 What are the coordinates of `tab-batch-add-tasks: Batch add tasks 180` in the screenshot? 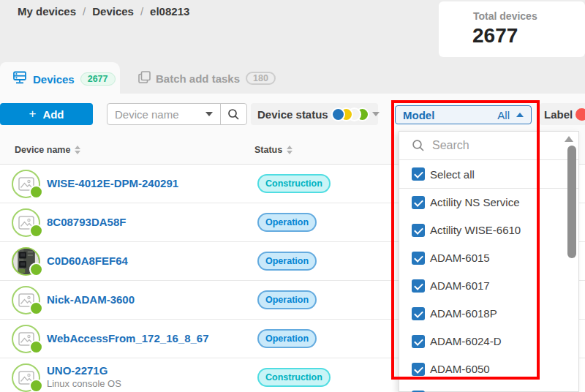 It's located at (207, 78).